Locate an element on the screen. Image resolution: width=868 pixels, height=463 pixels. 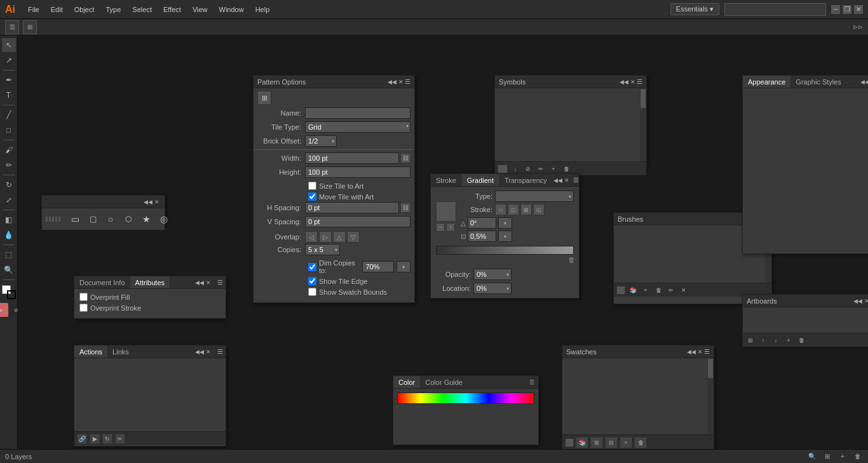
gradient-angle-input is located at coordinates (482, 223).